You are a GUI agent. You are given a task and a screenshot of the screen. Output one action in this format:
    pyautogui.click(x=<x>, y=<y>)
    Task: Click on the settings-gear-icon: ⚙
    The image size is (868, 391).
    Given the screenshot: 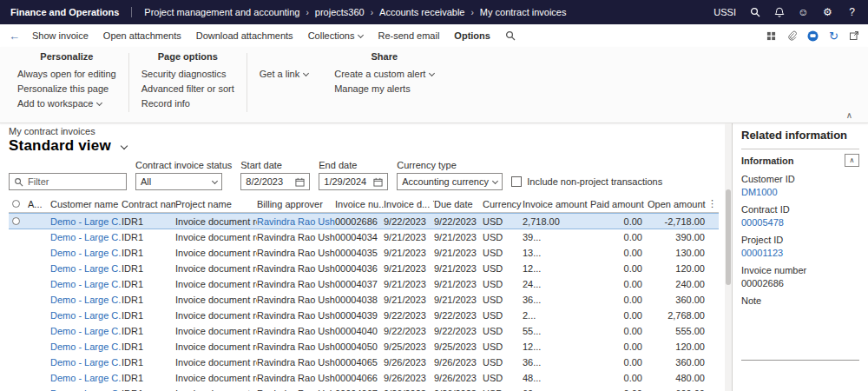 What is the action you would take?
    pyautogui.click(x=828, y=12)
    